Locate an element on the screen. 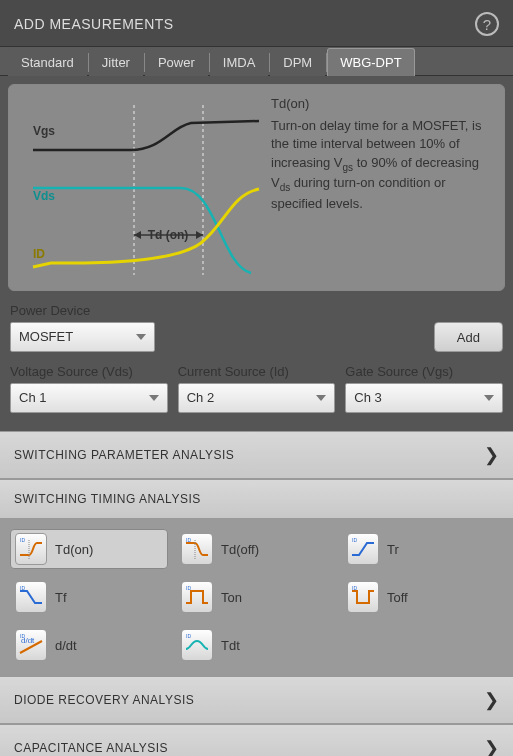 This screenshot has height=756, width=513. measurement-item-td-on: IDTd(on) is located at coordinates (89, 549).